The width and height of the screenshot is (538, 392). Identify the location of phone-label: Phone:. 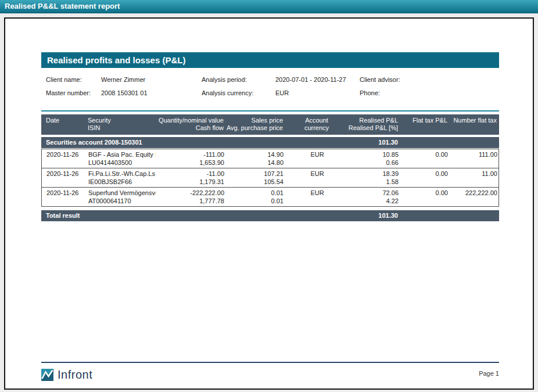
(392, 93).